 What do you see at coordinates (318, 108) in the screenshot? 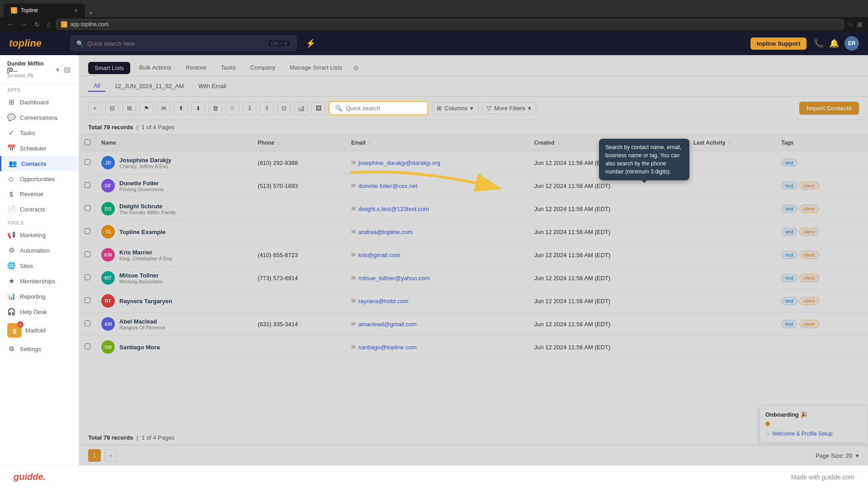
I see `image-button: 🖼` at bounding box center [318, 108].